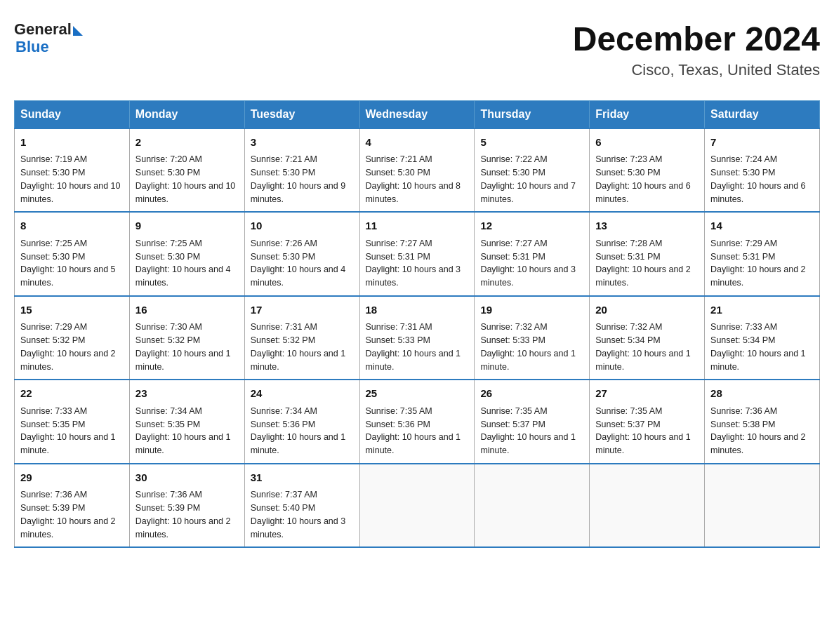 The width and height of the screenshot is (834, 644). What do you see at coordinates (762, 226) in the screenshot?
I see `day-number: 14` at bounding box center [762, 226].